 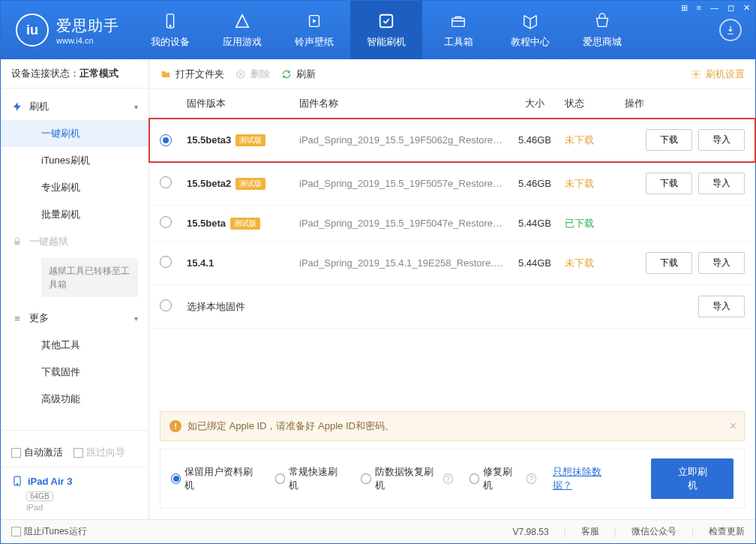 What do you see at coordinates (17, 481) in the screenshot?
I see `tablet-icon` at bounding box center [17, 481].